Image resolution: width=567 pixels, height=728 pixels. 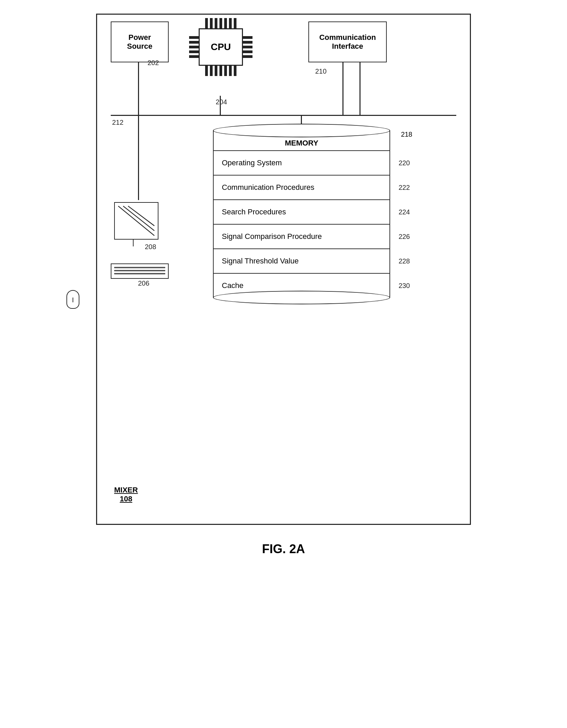 I want to click on ref-220: 220, so click(x=404, y=163).